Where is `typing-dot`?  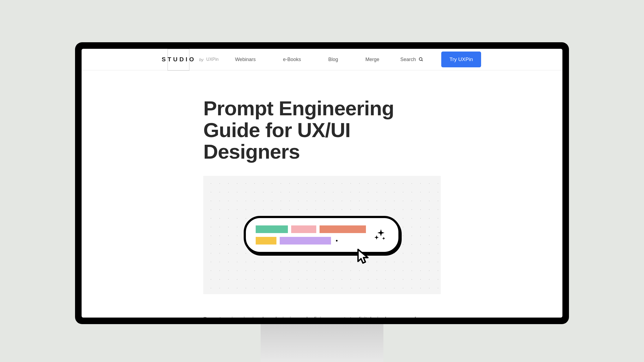 typing-dot is located at coordinates (337, 241).